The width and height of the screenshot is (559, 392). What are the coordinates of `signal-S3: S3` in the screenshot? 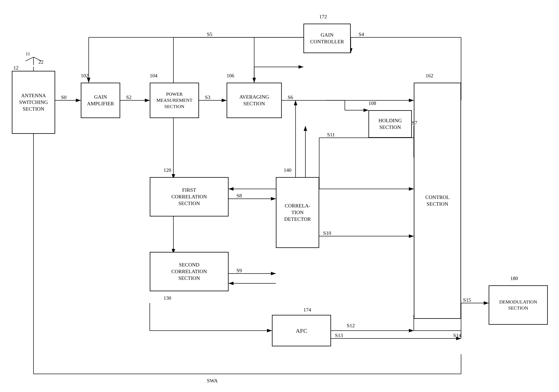 It's located at (208, 97).